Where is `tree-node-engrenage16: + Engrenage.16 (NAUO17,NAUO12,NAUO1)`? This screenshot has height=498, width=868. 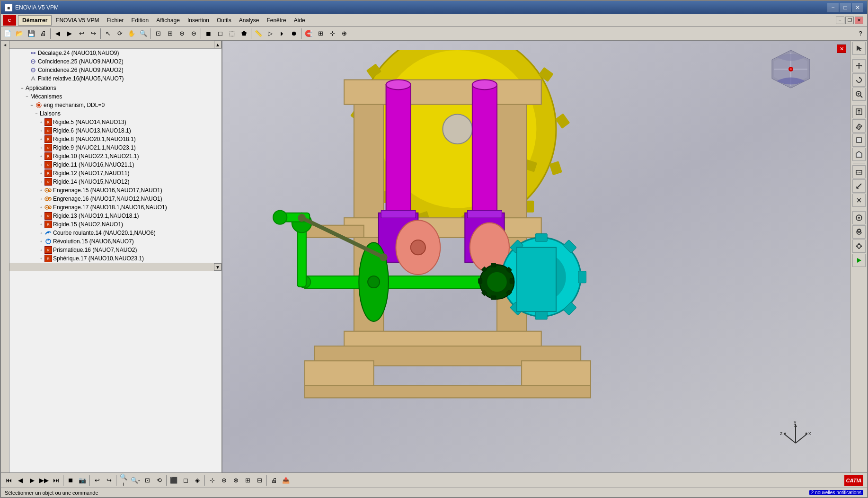
tree-node-engrenage16: + Engrenage.16 (NAUO17,NAUO12,NAUO1) is located at coordinates (115, 199).